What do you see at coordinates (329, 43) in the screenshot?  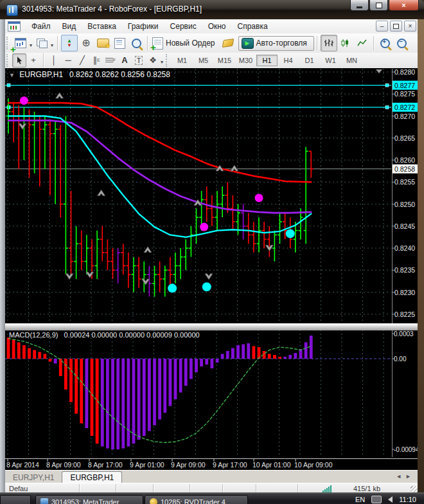 I see `bar-chart-style-button` at bounding box center [329, 43].